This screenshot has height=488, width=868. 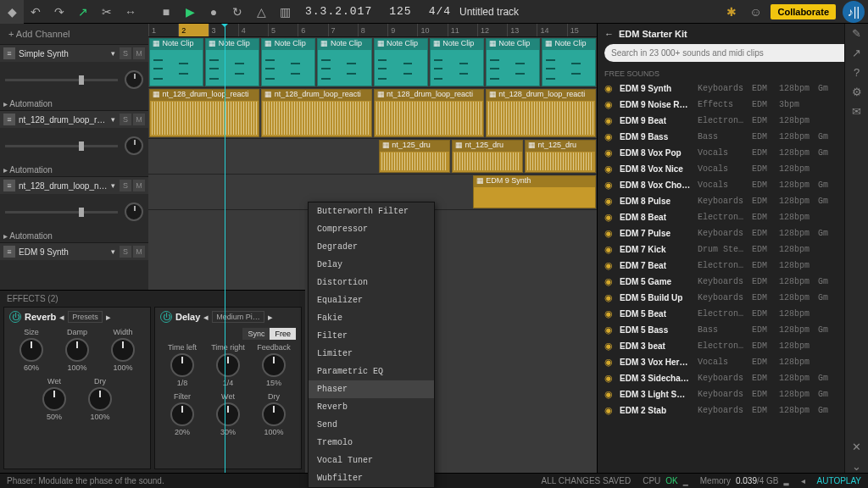 I want to click on power-icon: ⏻, so click(x=15, y=317).